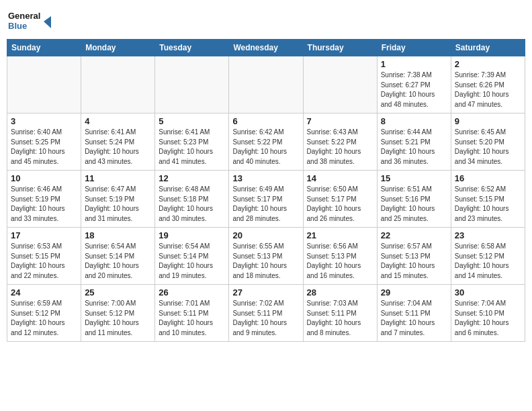 This screenshot has width=532, height=411. Describe the element at coordinates (44, 313) in the screenshot. I see `calendar-cell: 24Sunrise: 6:59 AMSunset: 5:12 PMDayligh…` at that location.